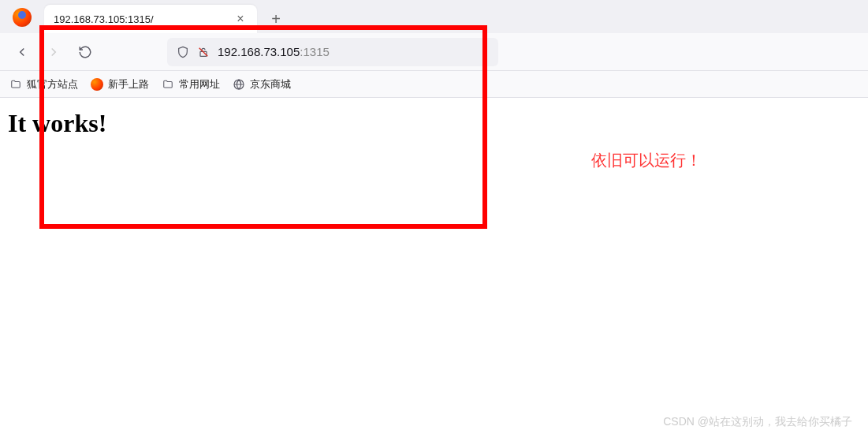 Image resolution: width=868 pixels, height=445 pixels. What do you see at coordinates (191, 84) in the screenshot?
I see `bookmark-common-sites: 常用网址` at bounding box center [191, 84].